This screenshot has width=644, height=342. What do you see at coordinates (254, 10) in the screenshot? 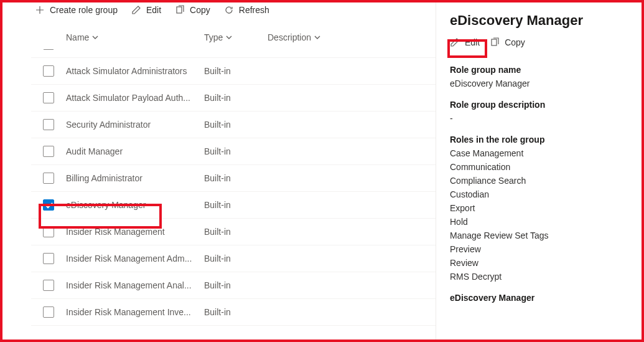
I see `refresh-label: Refresh` at bounding box center [254, 10].